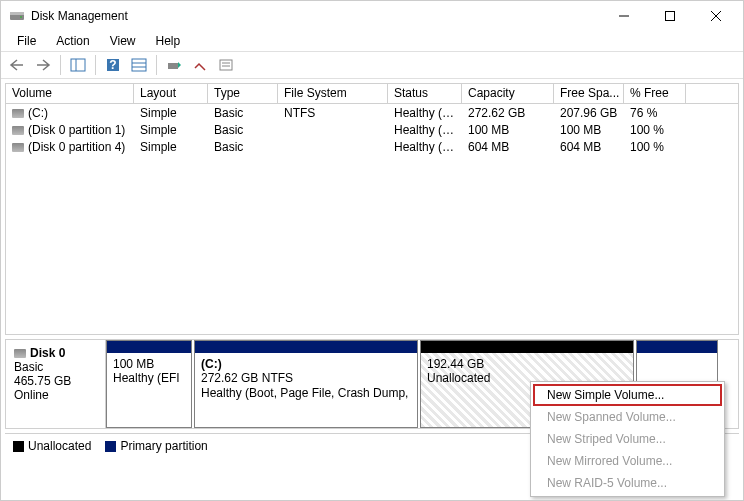 The width and height of the screenshot is (744, 501). I want to click on partition: (C:)272.62 GB NTFSHealthy (Boot, Page Fi…, so click(306, 384).